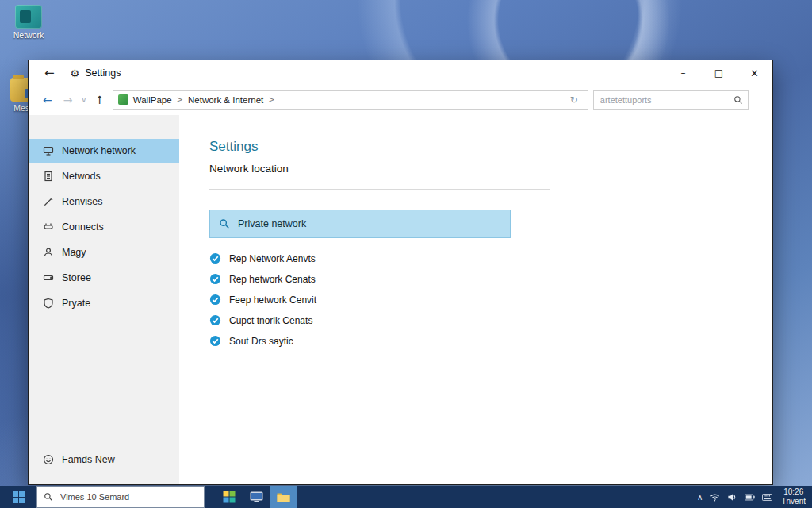 The image size is (812, 508). What do you see at coordinates (479, 321) in the screenshot?
I see `checklist-item: Cupct tnorik Cenats` at bounding box center [479, 321].